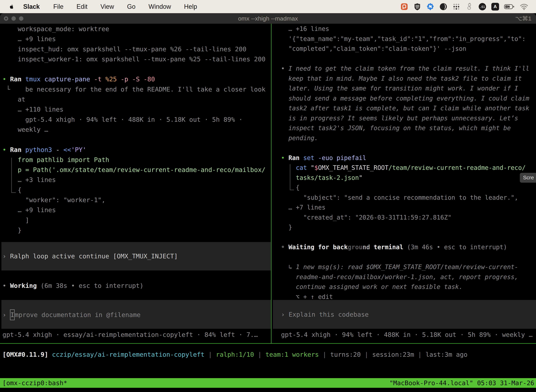  Describe the element at coordinates (77, 315) in the screenshot. I see `text-segment: mprove documentation in @filename` at that location.